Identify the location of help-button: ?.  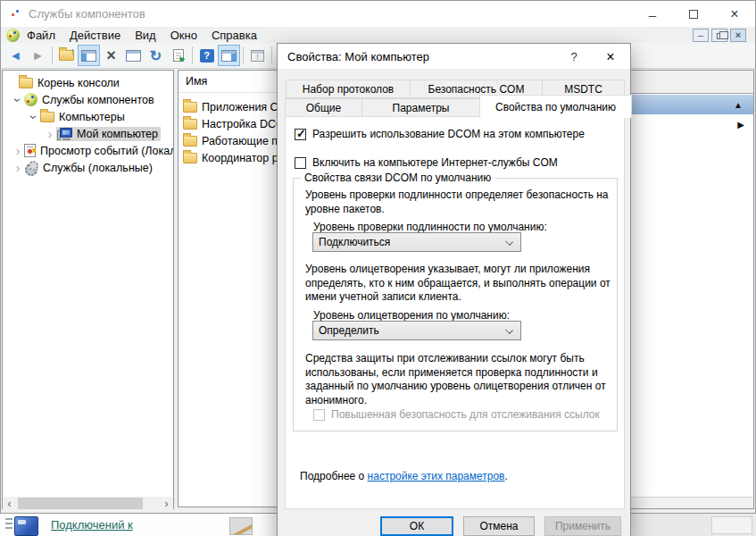
(207, 55).